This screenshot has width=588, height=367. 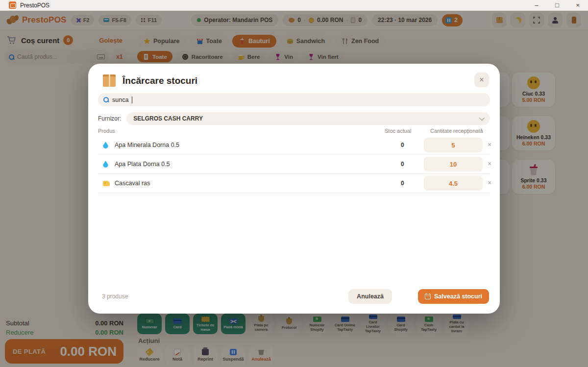 I want to click on modal-title: Încărcare stocuri, so click(x=160, y=81).